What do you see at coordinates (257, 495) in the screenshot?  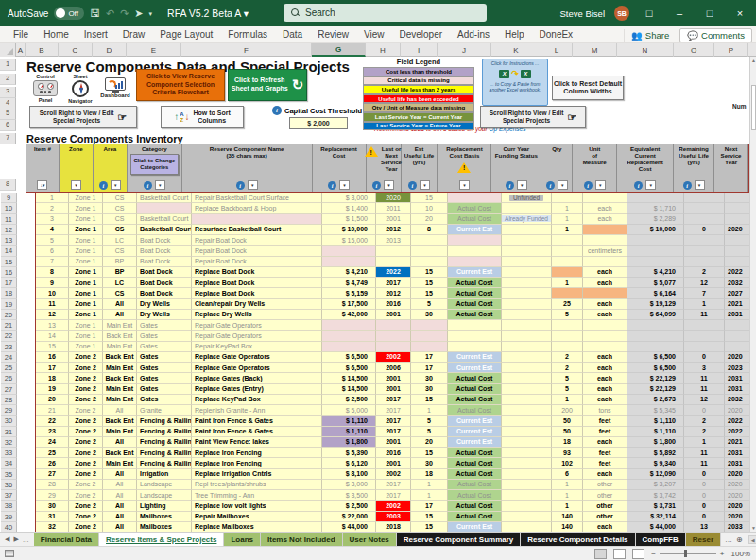 I see `cell-name: Tree Trimming - Ann` at bounding box center [257, 495].